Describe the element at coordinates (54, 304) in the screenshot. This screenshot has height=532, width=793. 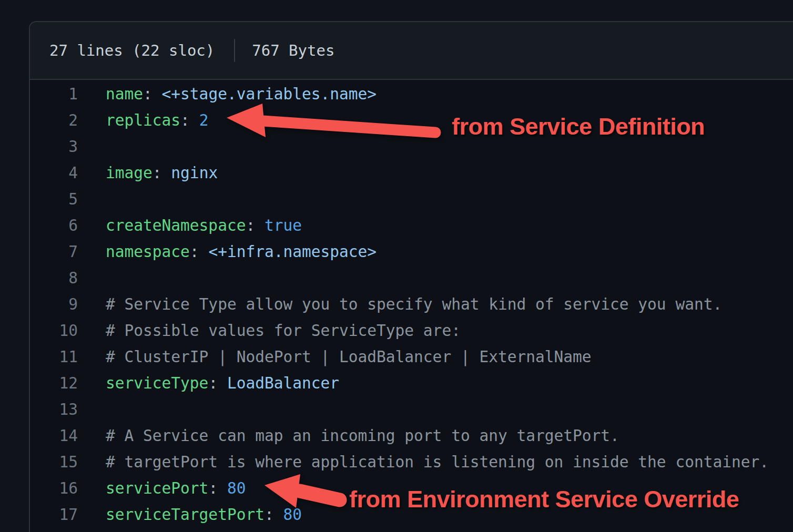
I see `line-number: 9` at that location.